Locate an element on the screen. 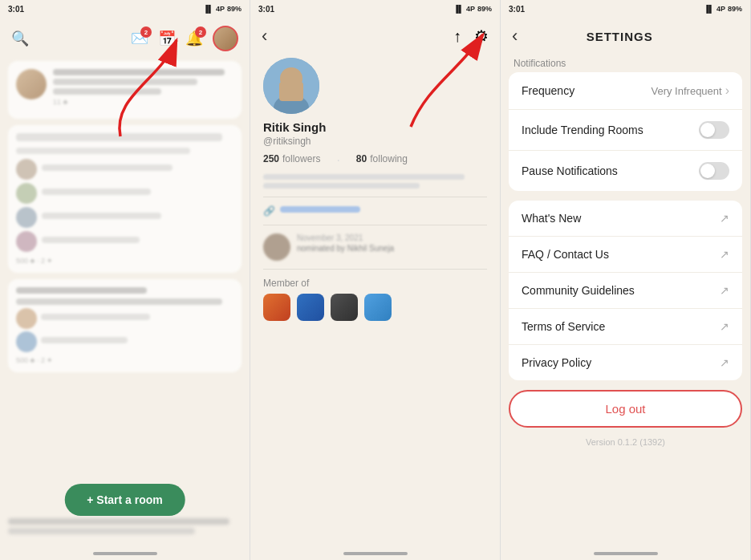  back-button-settings: ‹ is located at coordinates (515, 36).